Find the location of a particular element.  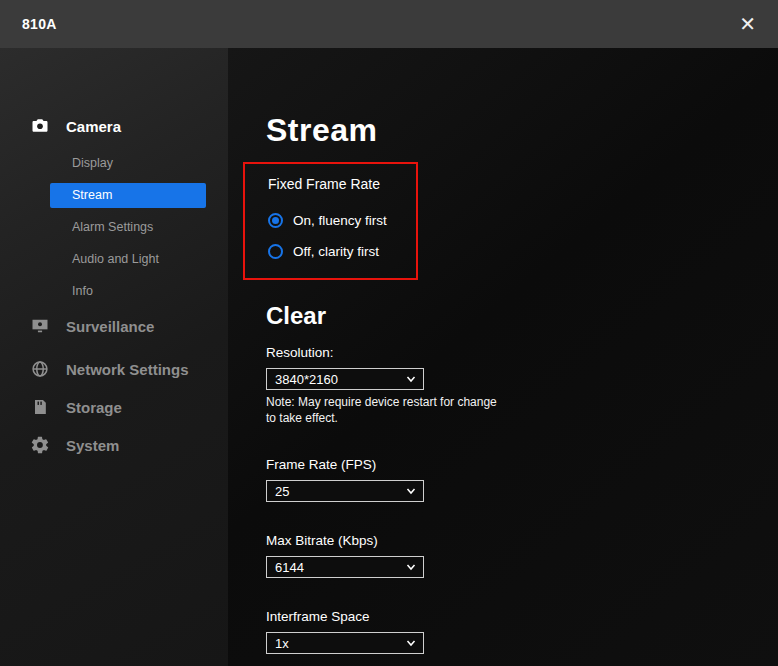

frame-rate-field: Frame Rate (FPS) 25 is located at coordinates (522, 480).